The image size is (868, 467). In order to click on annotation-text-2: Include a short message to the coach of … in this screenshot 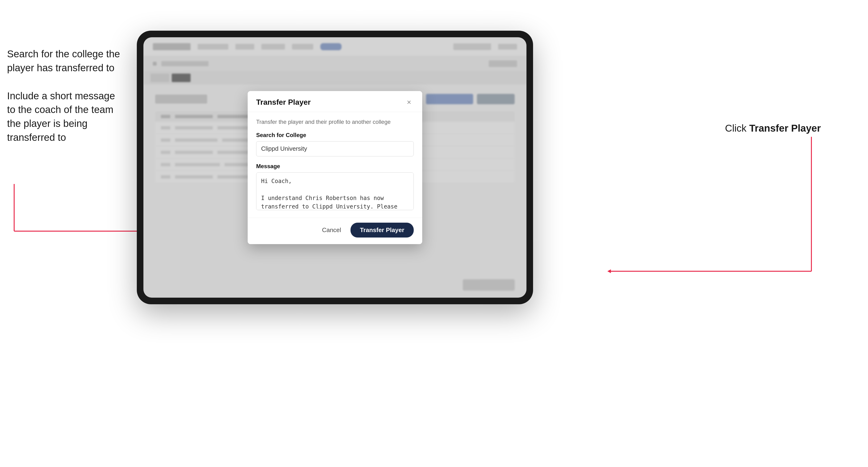, I will do `click(66, 117)`.